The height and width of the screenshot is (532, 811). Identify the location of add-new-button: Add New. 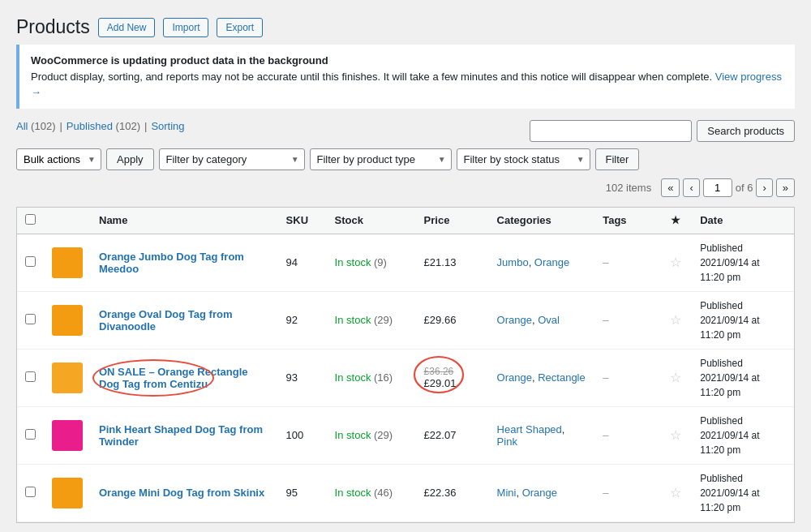
(127, 28).